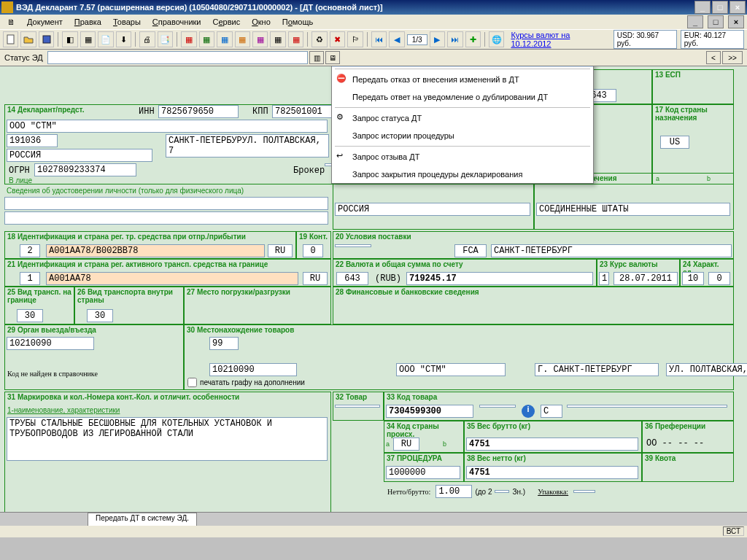 The height and width of the screenshot is (560, 747). What do you see at coordinates (552, 472) in the screenshot?
I see `field-38-input: 4751` at bounding box center [552, 472].